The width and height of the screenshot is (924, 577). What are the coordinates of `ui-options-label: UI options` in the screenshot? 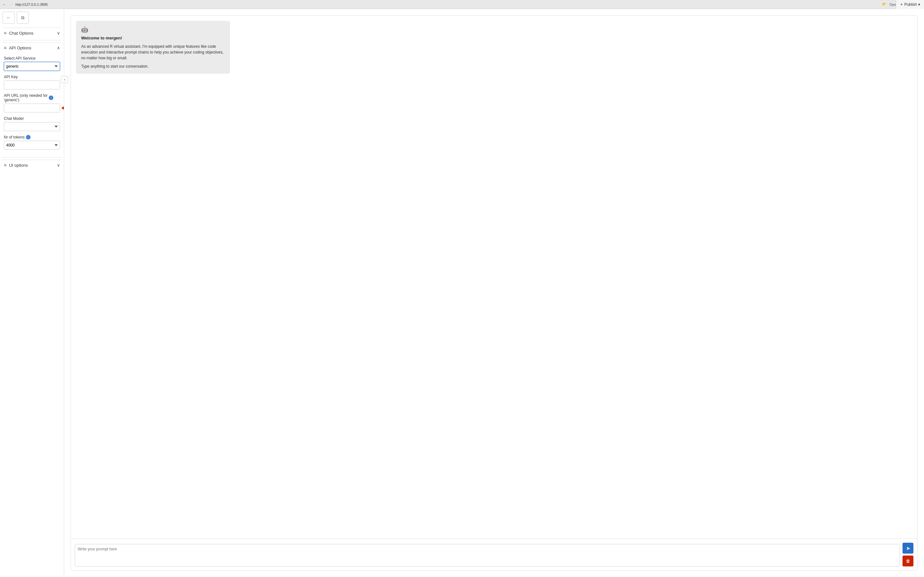 It's located at (18, 165).